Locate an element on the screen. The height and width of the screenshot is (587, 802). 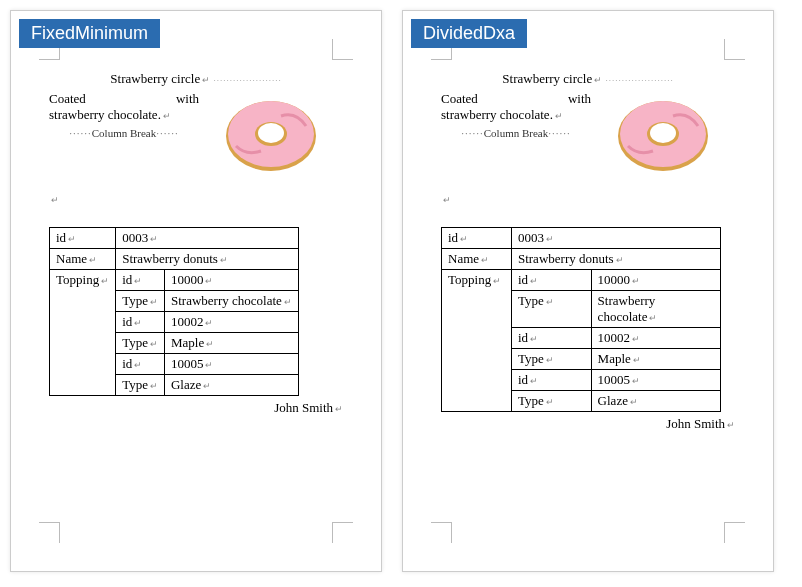
page-tag: DividedDxa is located at coordinates (469, 34).